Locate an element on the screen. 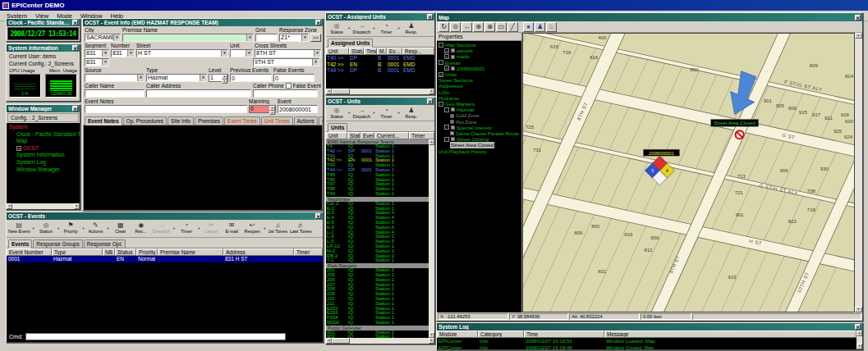 Image resolution: width=868 pixels, height=351 pixels. event_notes-field is located at coordinates (166, 109).